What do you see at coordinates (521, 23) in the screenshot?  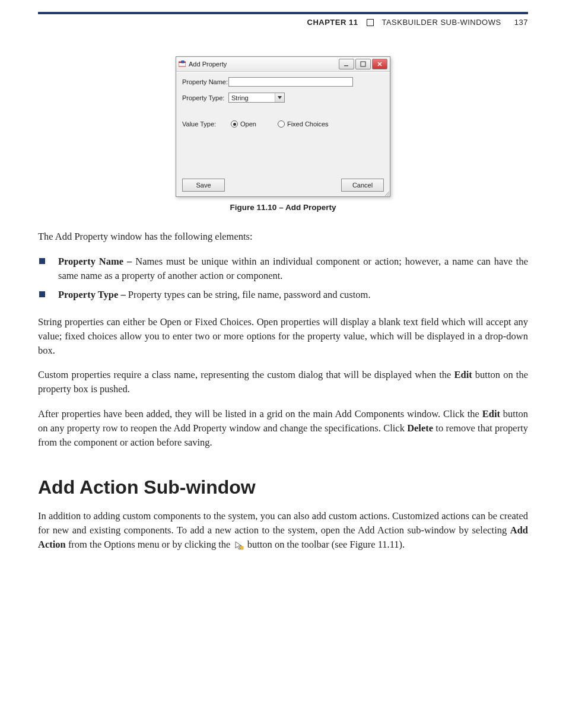 I see `page-number: 137` at bounding box center [521, 23].